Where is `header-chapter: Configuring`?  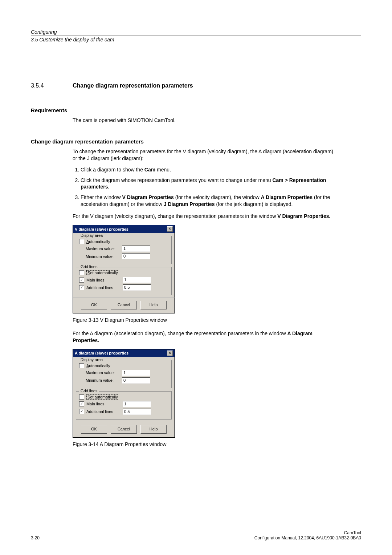 header-chapter: Configuring is located at coordinates (196, 32).